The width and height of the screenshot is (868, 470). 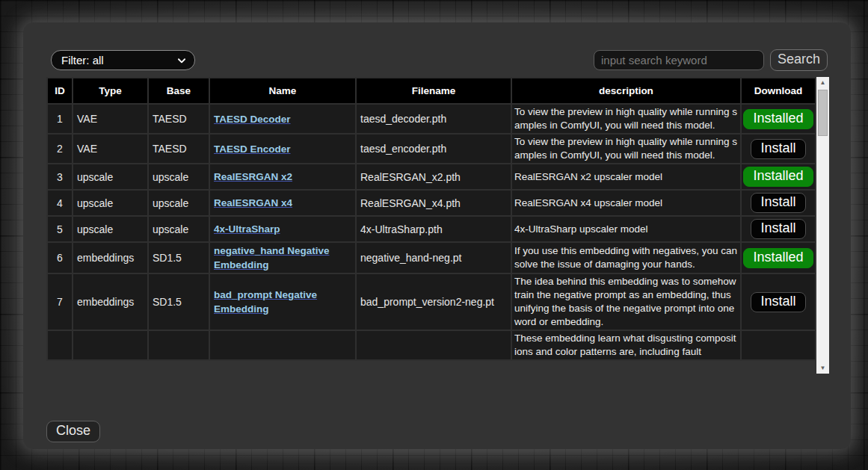 What do you see at coordinates (434, 176) in the screenshot?
I see `cell-filename: RealESRGAN_x2.pth` at bounding box center [434, 176].